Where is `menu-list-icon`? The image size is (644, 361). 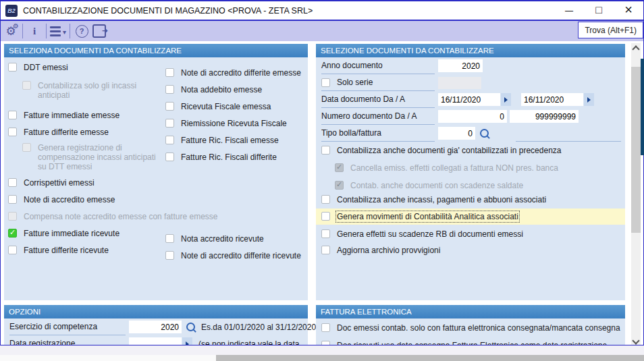 menu-list-icon is located at coordinates (58, 31).